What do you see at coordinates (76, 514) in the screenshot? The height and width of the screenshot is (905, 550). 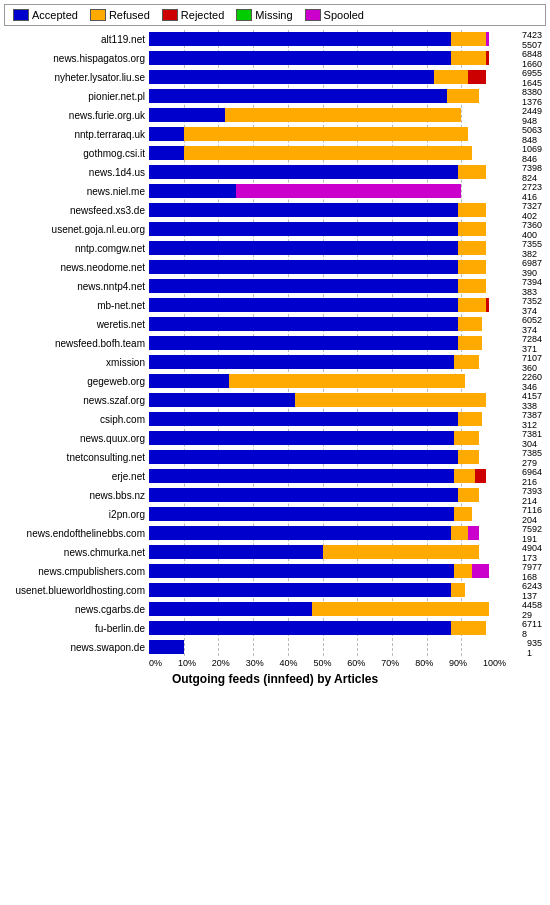 I see `row-label: i2pn.org` at bounding box center [76, 514].